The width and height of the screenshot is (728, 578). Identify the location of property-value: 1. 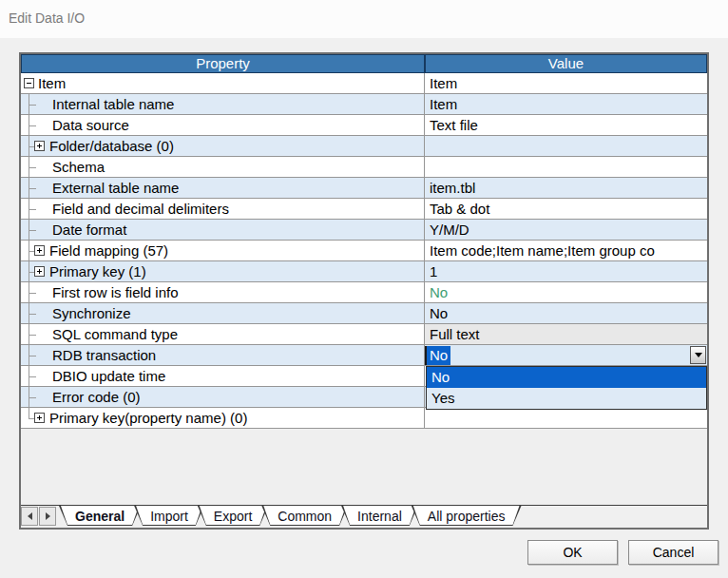
(566, 272).